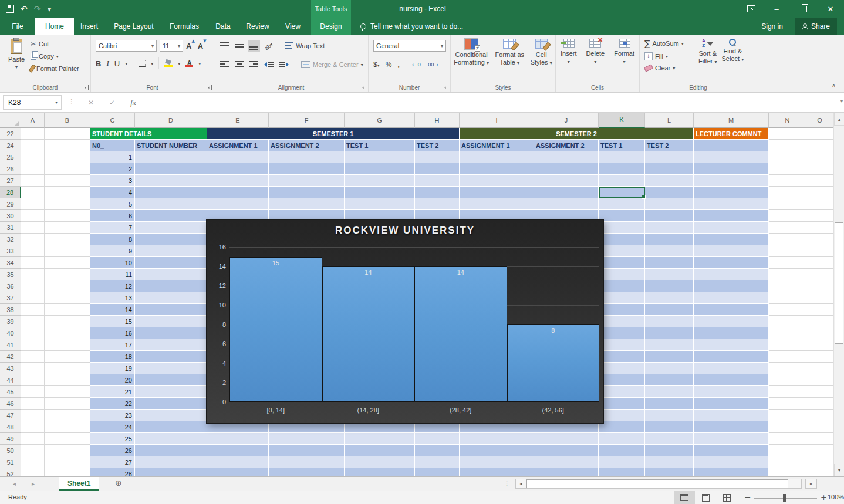 The height and width of the screenshot is (504, 844). Describe the element at coordinates (67, 275) in the screenshot. I see `cell-B35` at that location.